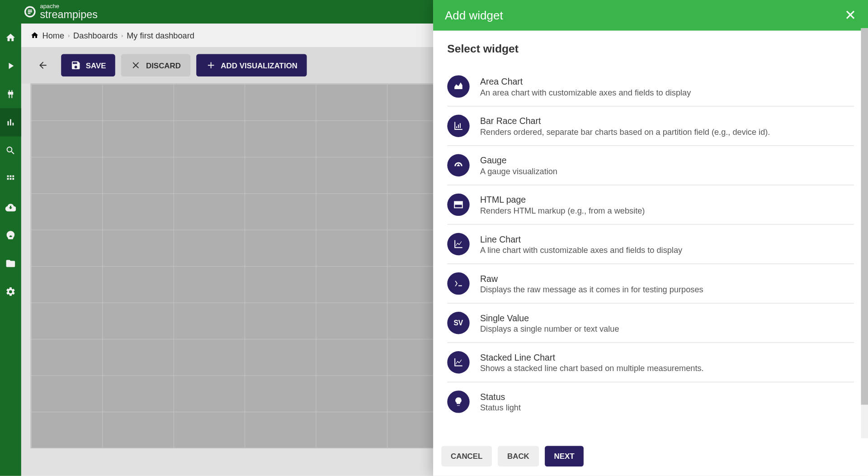  What do you see at coordinates (458, 86) in the screenshot?
I see `area-icon` at bounding box center [458, 86].